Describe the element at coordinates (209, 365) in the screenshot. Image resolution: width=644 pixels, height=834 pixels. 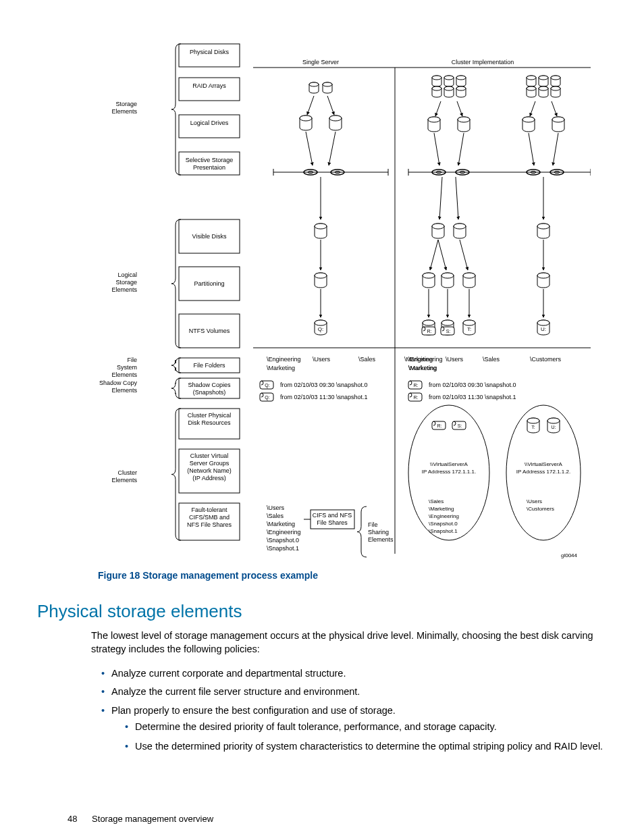
I see `svg-text: File Folders` at that location.